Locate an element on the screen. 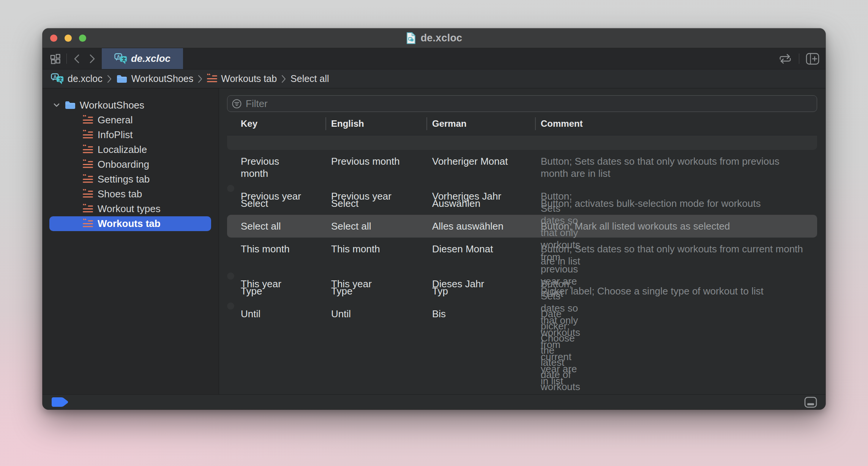 This screenshot has width=868, height=466. folder-icon is located at coordinates (122, 79).